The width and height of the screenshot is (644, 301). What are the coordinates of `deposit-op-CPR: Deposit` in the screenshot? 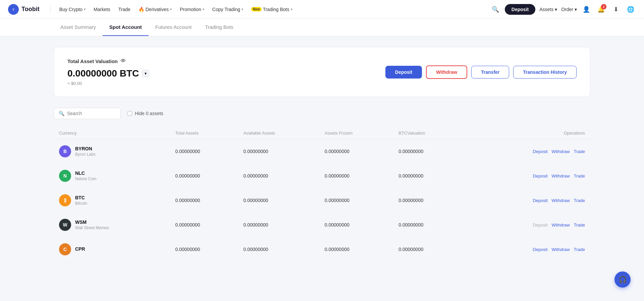 It's located at (540, 250).